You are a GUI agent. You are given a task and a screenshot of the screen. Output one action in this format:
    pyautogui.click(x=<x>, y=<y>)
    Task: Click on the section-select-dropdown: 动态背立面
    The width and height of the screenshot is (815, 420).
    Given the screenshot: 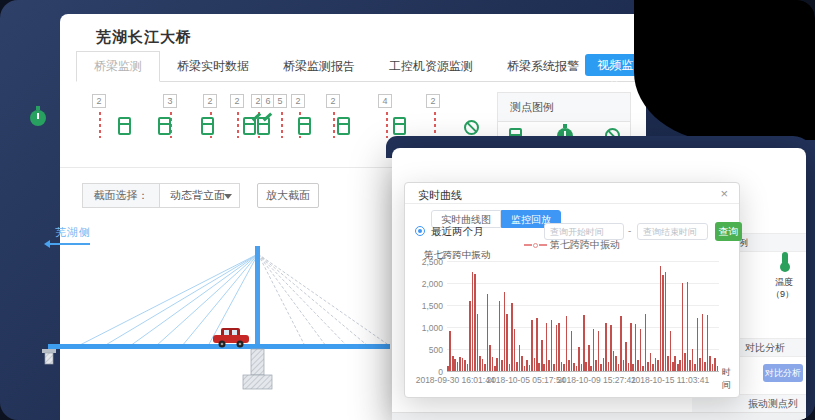 What is the action you would take?
    pyautogui.click(x=200, y=196)
    